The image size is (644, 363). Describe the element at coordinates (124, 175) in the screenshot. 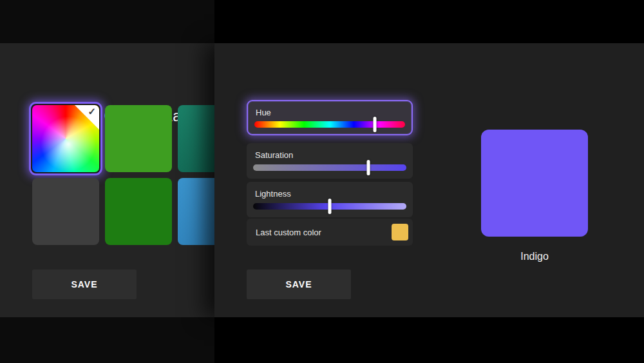

I see `color-tile-grid: ✓` at that location.